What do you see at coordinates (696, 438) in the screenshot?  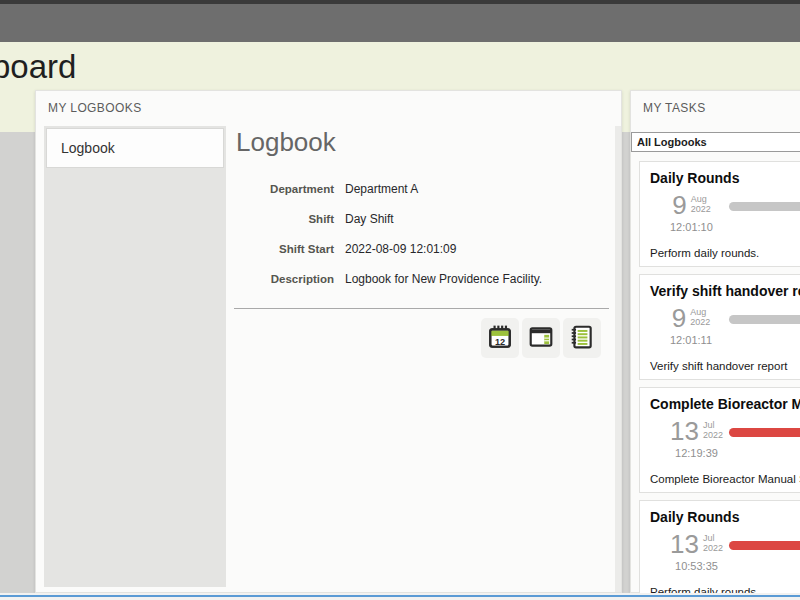 I see `task-due-date: 13 Jul 2022 12:19:39` at bounding box center [696, 438].